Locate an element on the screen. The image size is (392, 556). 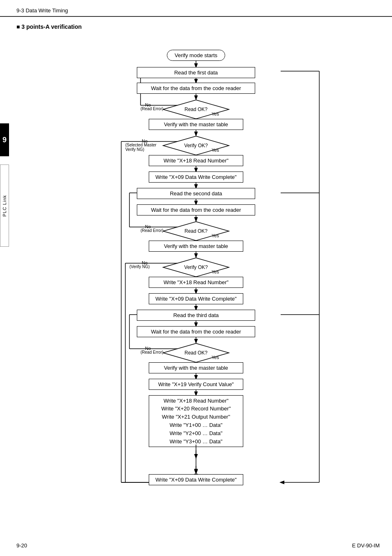
write-x09-1-label: Write "X+09 Data Write Complete" is located at coordinates (196, 177).